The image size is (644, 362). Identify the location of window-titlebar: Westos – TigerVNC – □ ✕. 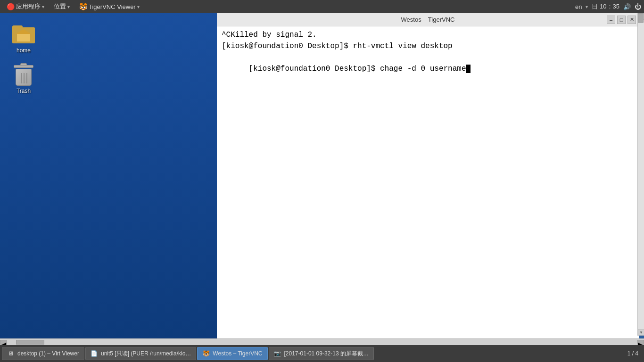
(428, 20).